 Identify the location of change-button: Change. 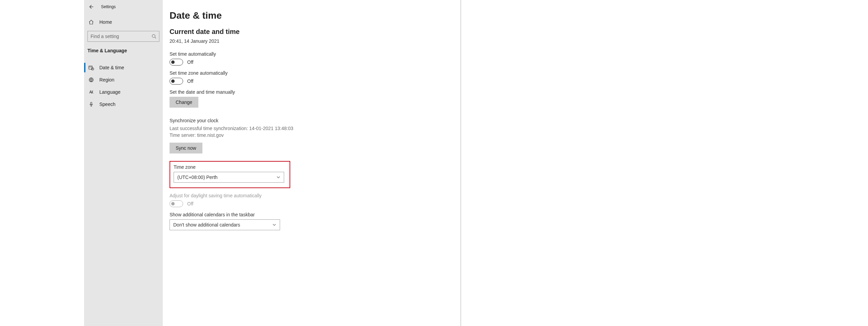
(184, 102).